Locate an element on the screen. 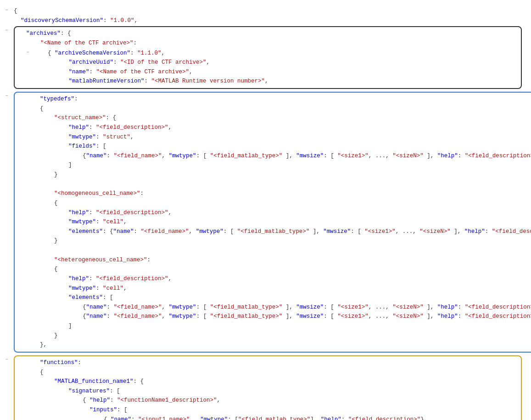 This screenshot has height=420, width=531. hetero-cell-key: "<heterogeneous_cell_name>": is located at coordinates (279, 260).